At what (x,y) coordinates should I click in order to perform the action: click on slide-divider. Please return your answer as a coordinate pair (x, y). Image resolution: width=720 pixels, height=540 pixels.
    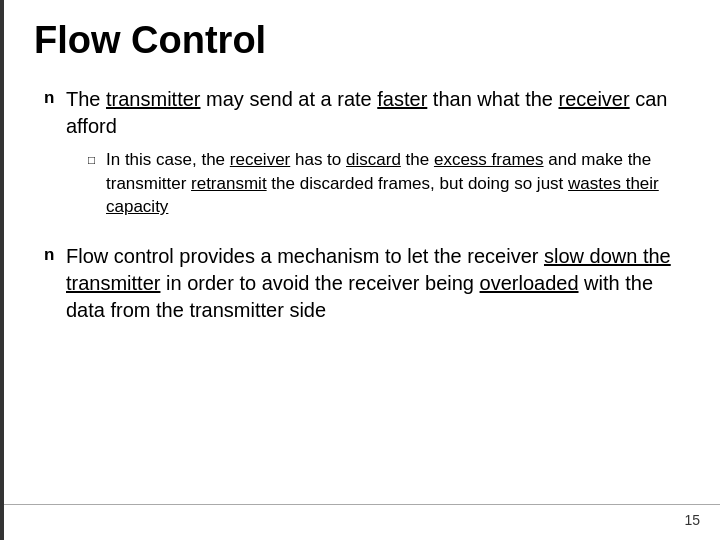
    Looking at the image, I should click on (362, 504).